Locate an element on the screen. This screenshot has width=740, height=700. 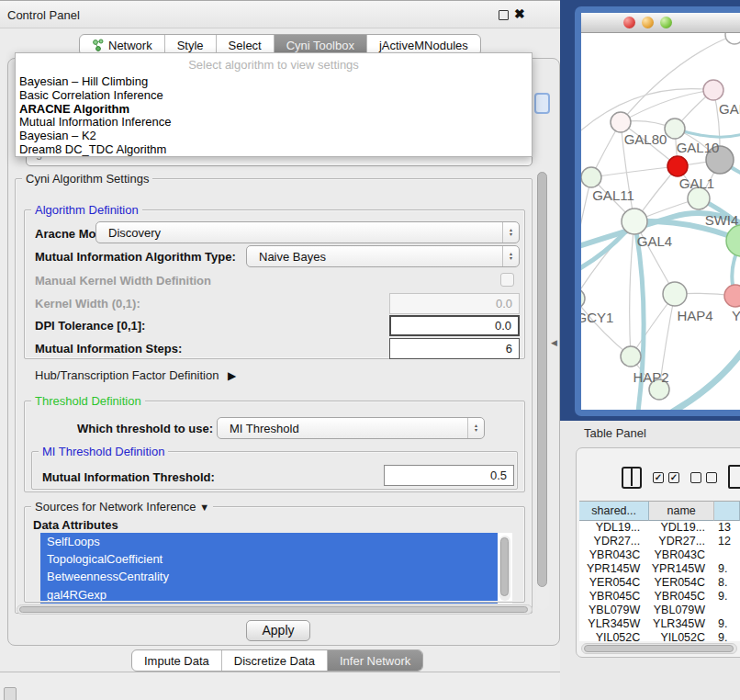
kernel-width-field: 0.0 is located at coordinates (454, 303).